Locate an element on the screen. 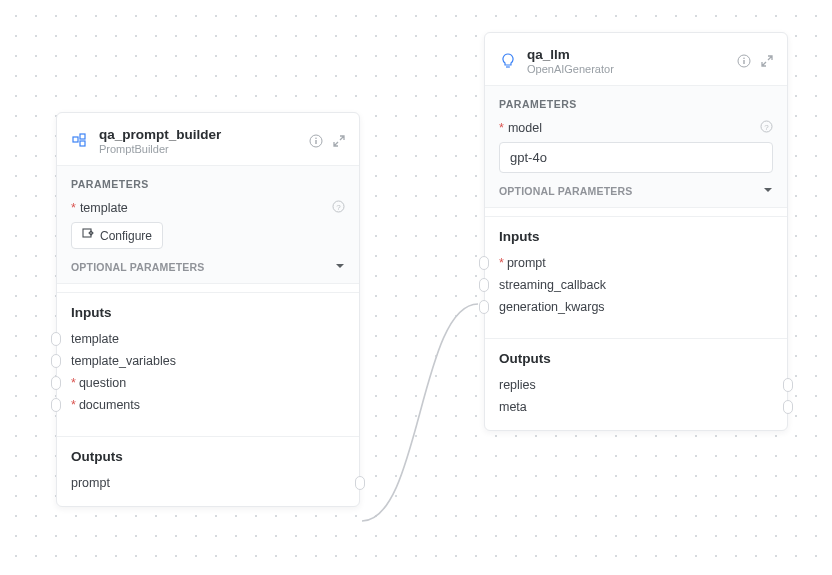  output-meta: meta is located at coordinates (636, 407).